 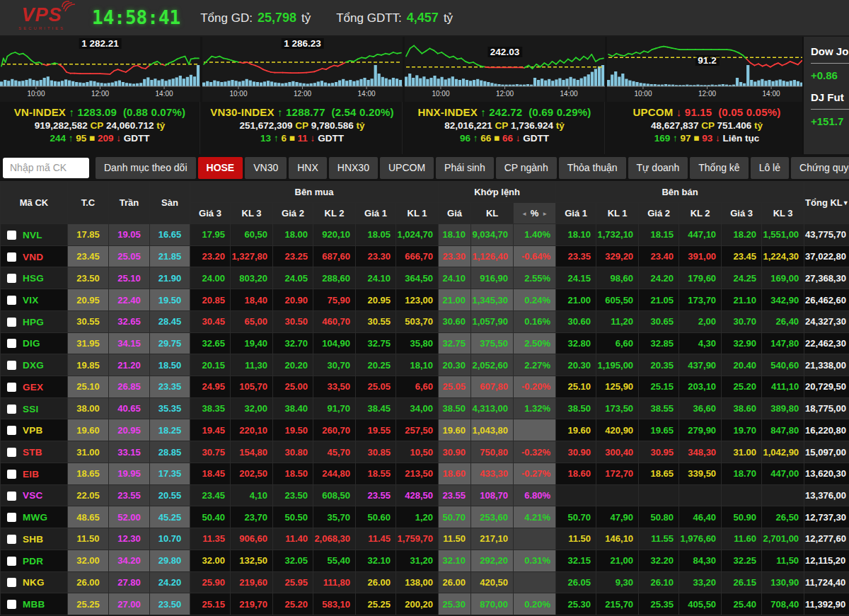 What do you see at coordinates (455, 300) in the screenshot?
I see `match-price-cell: 21.00` at bounding box center [455, 300].